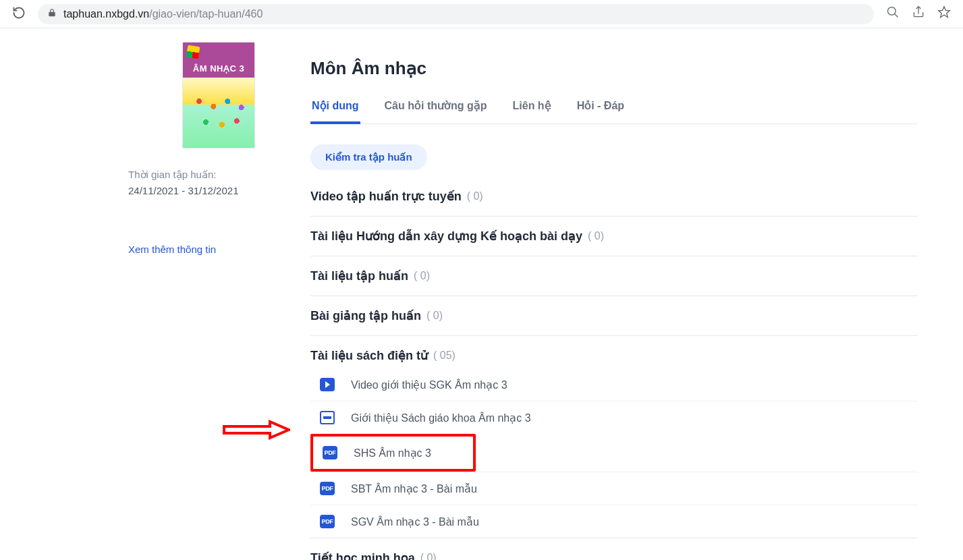 This screenshot has width=963, height=560. Describe the element at coordinates (172, 250) in the screenshot. I see `more-info-link: Xem thêm thông tin` at that location.